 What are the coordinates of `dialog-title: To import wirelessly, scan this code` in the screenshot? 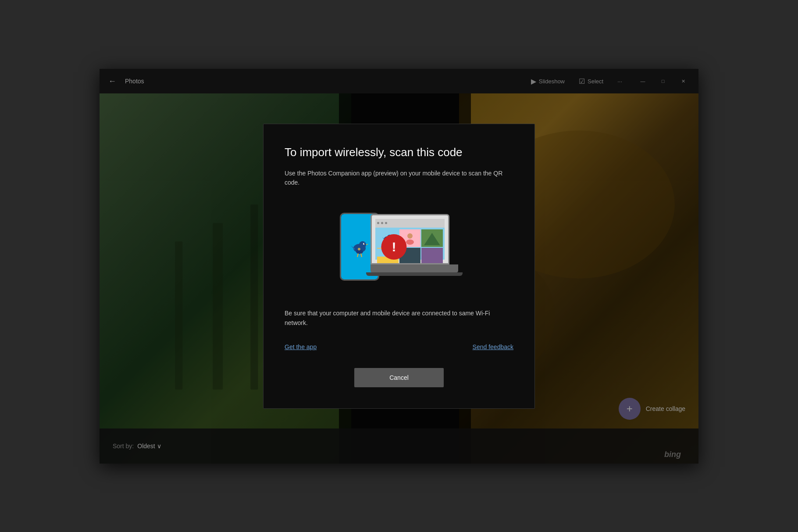 It's located at (399, 153).